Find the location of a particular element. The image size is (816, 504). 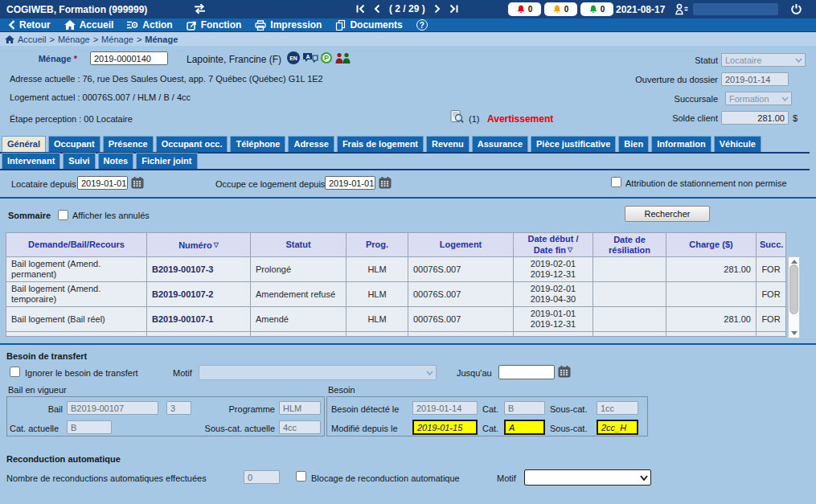

tab-fichier-joint: Fichier joint is located at coordinates (166, 161).